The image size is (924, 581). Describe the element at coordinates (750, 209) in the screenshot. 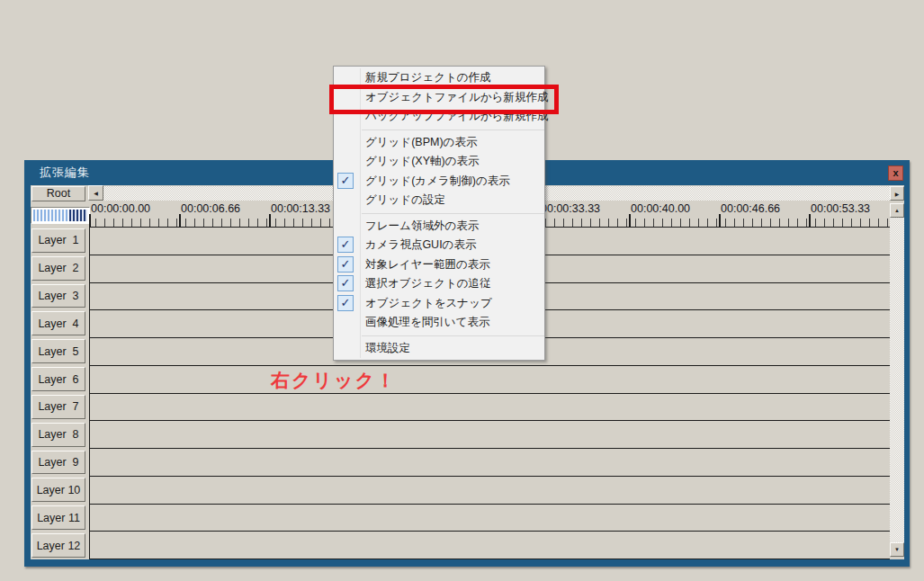

I see `ruler-time-label: 00:00:46.66` at that location.